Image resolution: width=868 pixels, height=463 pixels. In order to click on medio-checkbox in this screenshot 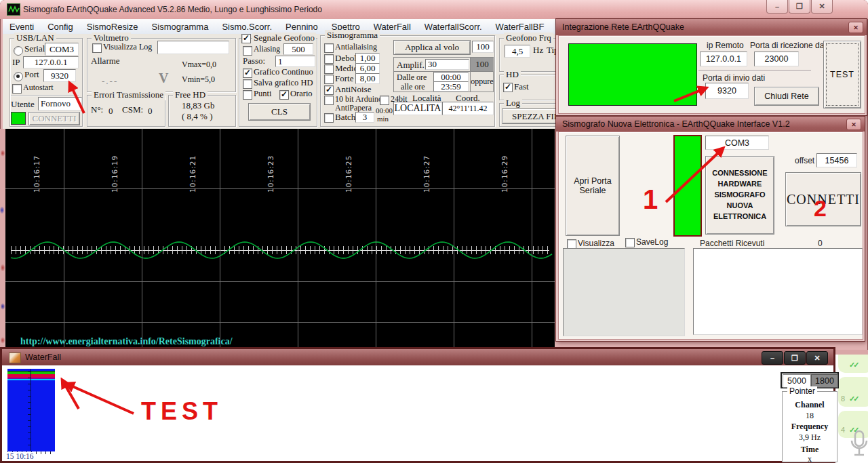, I will do `click(329, 69)`.